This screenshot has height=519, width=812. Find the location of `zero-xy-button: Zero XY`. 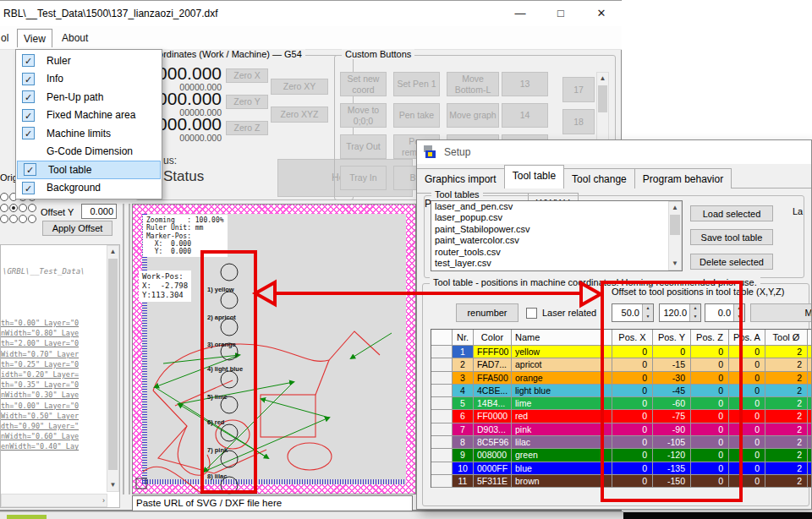

zero-xy-button: Zero XY is located at coordinates (299, 86).